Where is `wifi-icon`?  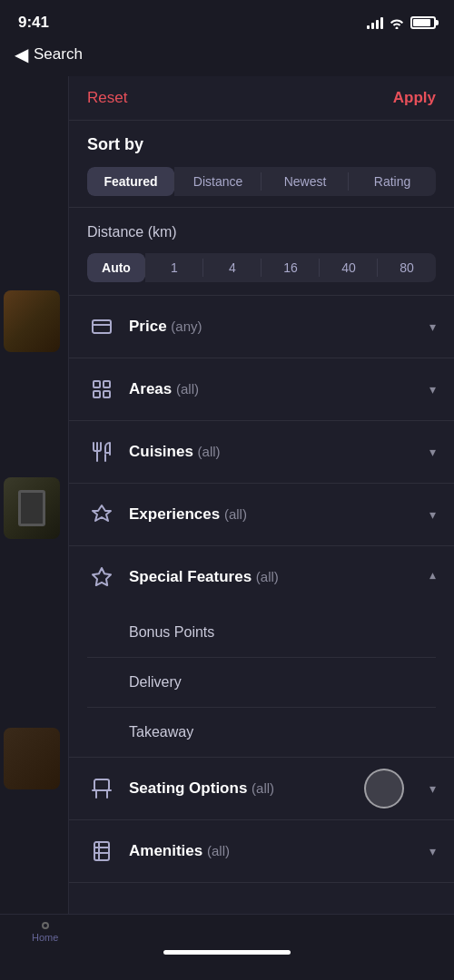 wifi-icon is located at coordinates (397, 23).